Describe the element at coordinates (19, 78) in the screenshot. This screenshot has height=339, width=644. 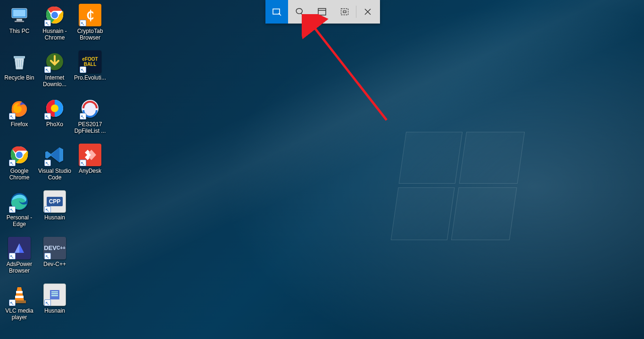
I see `desktop-icon-label: Recycle Bin` at that location.